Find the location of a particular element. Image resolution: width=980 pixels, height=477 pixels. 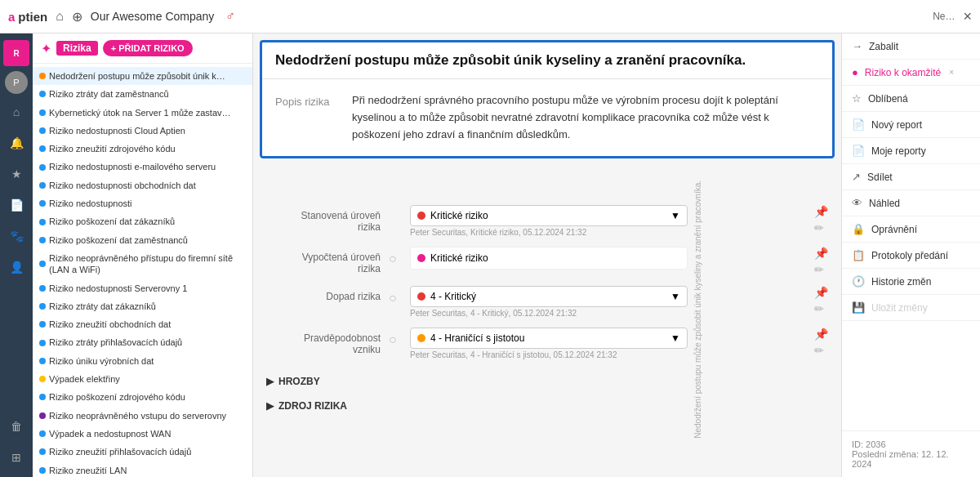

vypoctena-indicator: ○ is located at coordinates (395, 256).